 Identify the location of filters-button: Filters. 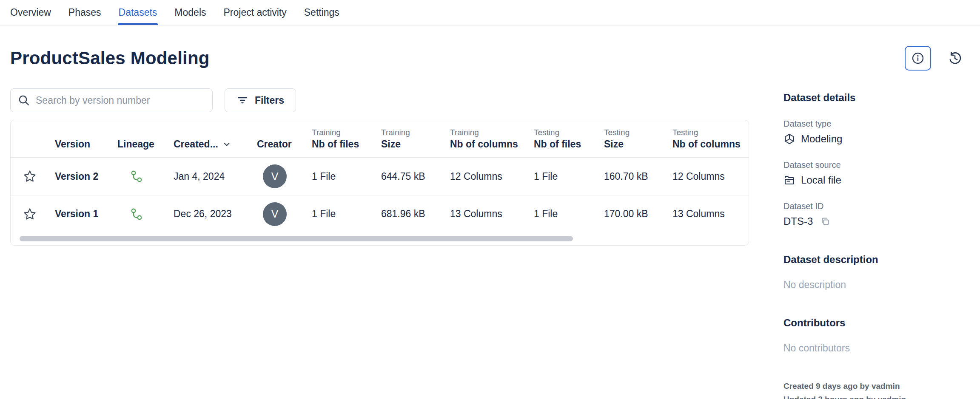
(260, 100).